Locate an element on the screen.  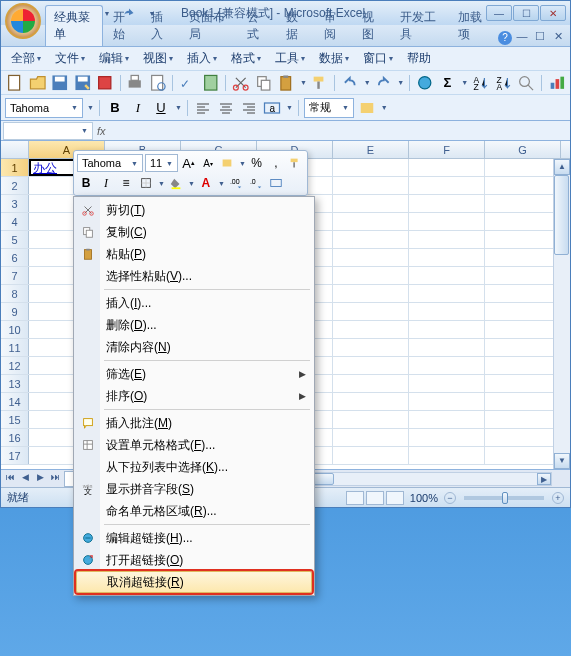
mini-accounting-icon is located at coordinates (228, 163).